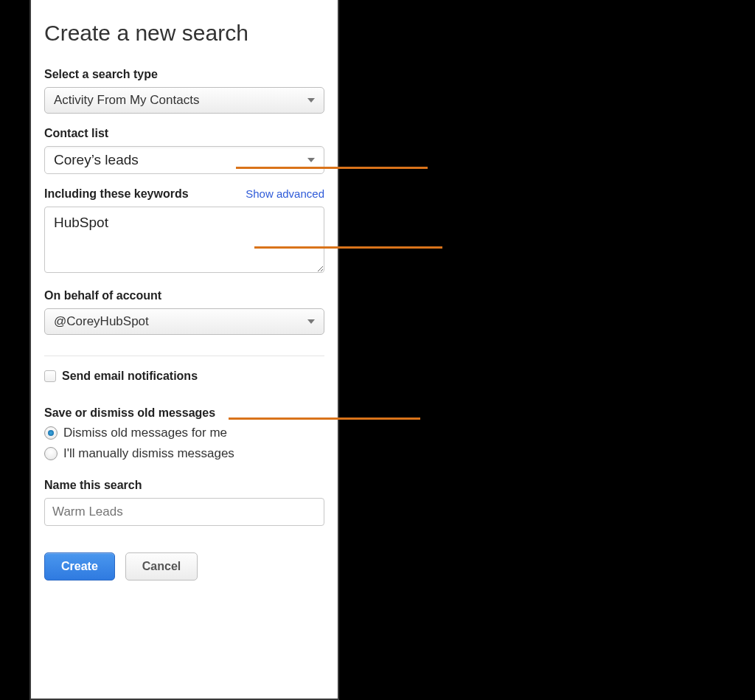 This screenshot has width=755, height=700. I want to click on keywords-label: Including these keywords, so click(116, 194).